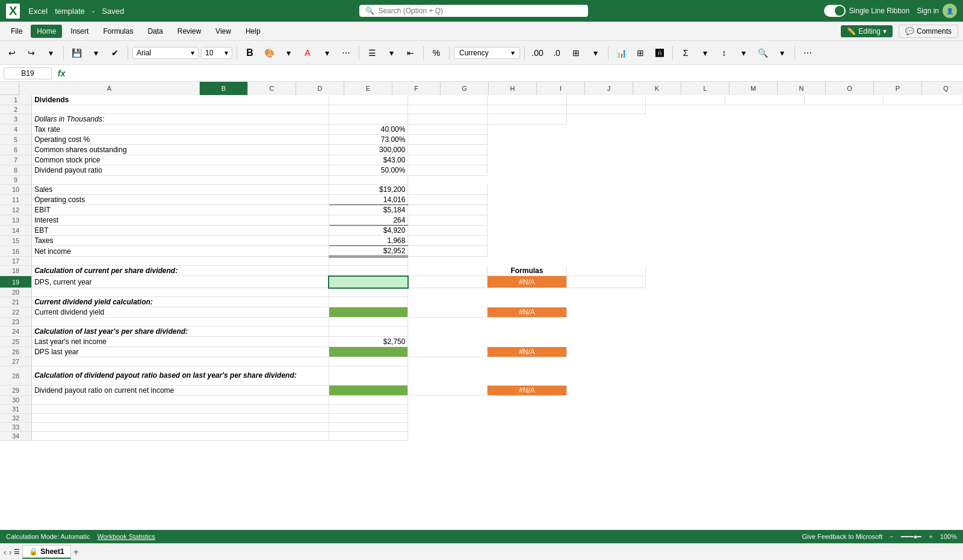 The height and width of the screenshot is (560, 963). Describe the element at coordinates (115, 53) in the screenshot. I see `check-button: ✔` at that location.